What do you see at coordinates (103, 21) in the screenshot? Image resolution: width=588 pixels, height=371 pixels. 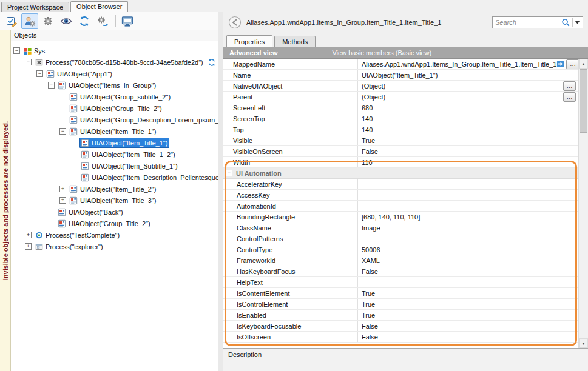 I see `process-settings-icon` at bounding box center [103, 21].